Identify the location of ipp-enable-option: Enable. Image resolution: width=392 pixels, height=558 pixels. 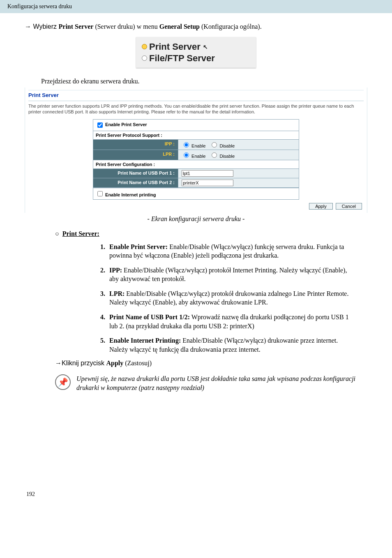
(194, 145).